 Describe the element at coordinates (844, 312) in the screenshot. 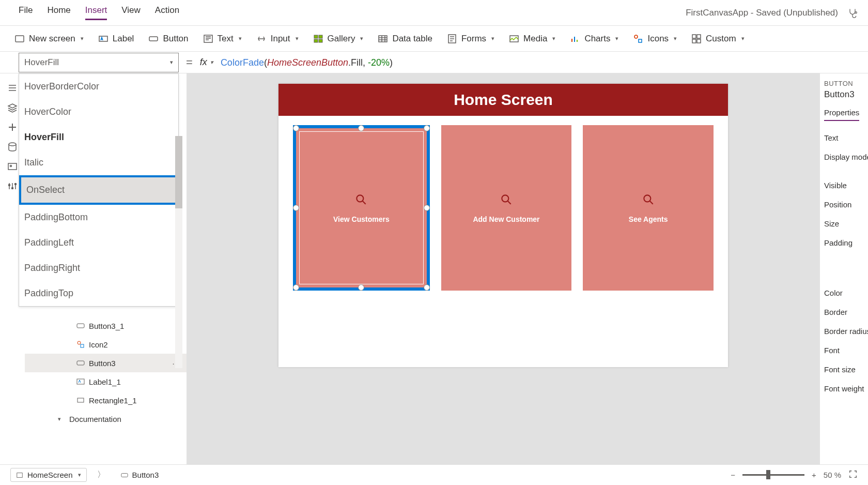

I see `prop-border: Border` at that location.